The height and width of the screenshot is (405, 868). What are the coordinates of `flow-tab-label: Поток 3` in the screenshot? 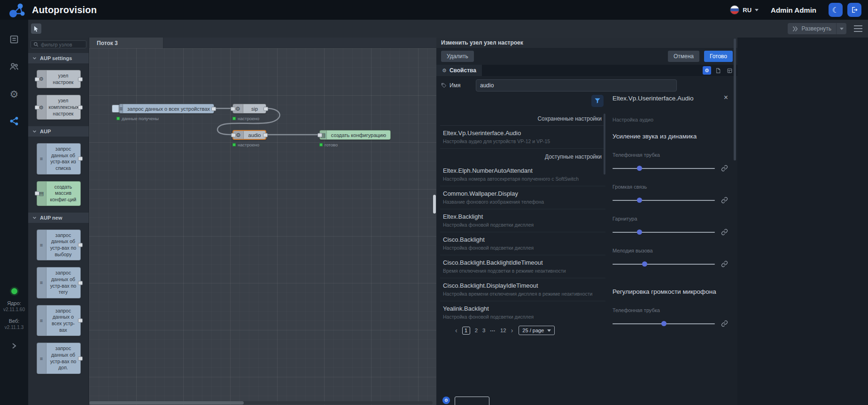 It's located at (107, 43).